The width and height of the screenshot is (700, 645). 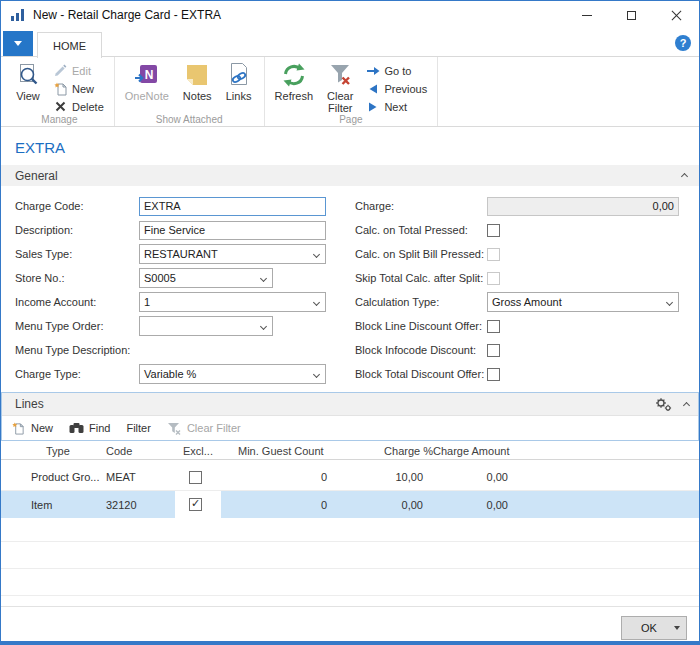 I want to click on help-button: ?, so click(x=683, y=43).